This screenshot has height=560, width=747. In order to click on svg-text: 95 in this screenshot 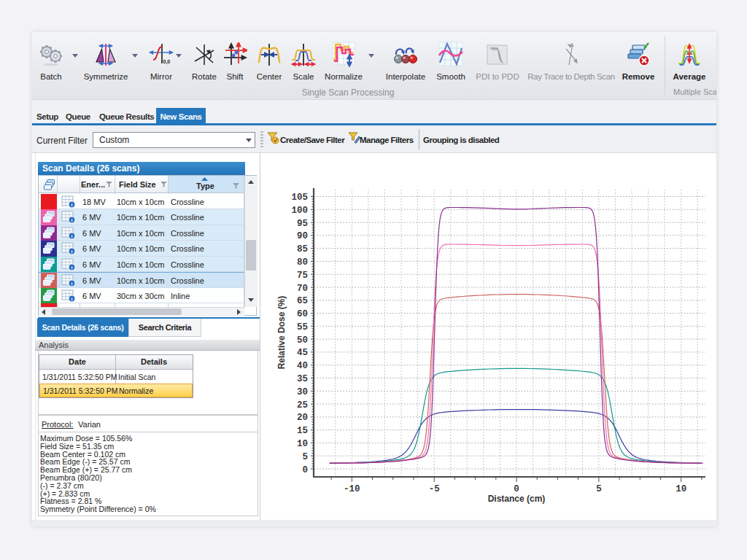, I will do `click(302, 224)`.